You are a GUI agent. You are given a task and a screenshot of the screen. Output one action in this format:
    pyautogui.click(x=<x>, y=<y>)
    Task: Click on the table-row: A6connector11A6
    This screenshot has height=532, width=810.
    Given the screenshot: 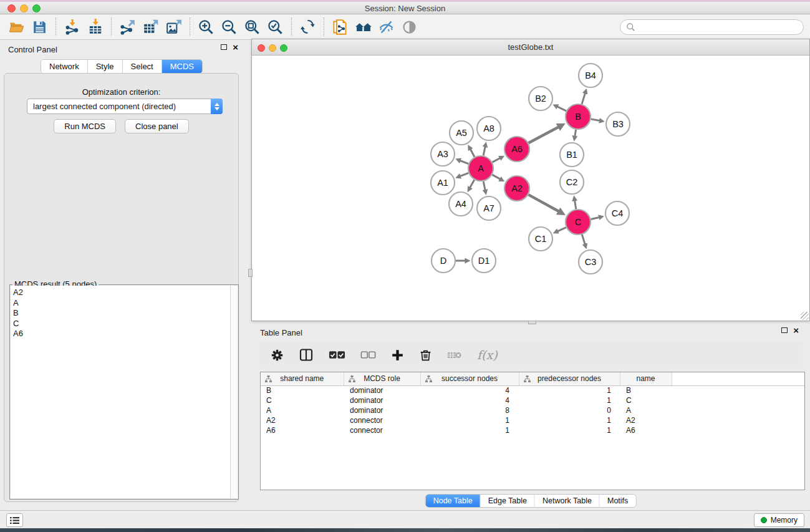 What is the action you would take?
    pyautogui.click(x=533, y=430)
    